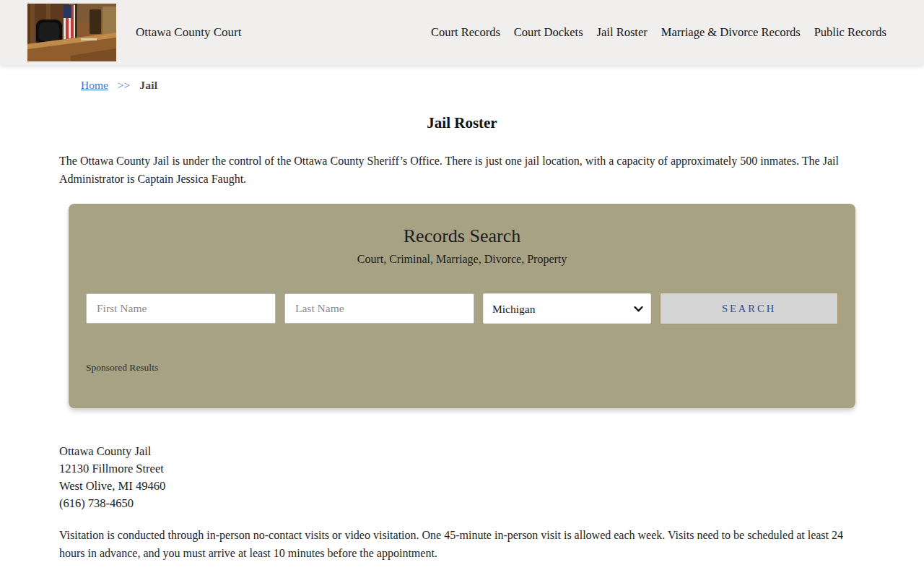 The width and height of the screenshot is (924, 578). What do you see at coordinates (462, 469) in the screenshot?
I see `jail-street: 12130 Fillmore Street` at bounding box center [462, 469].